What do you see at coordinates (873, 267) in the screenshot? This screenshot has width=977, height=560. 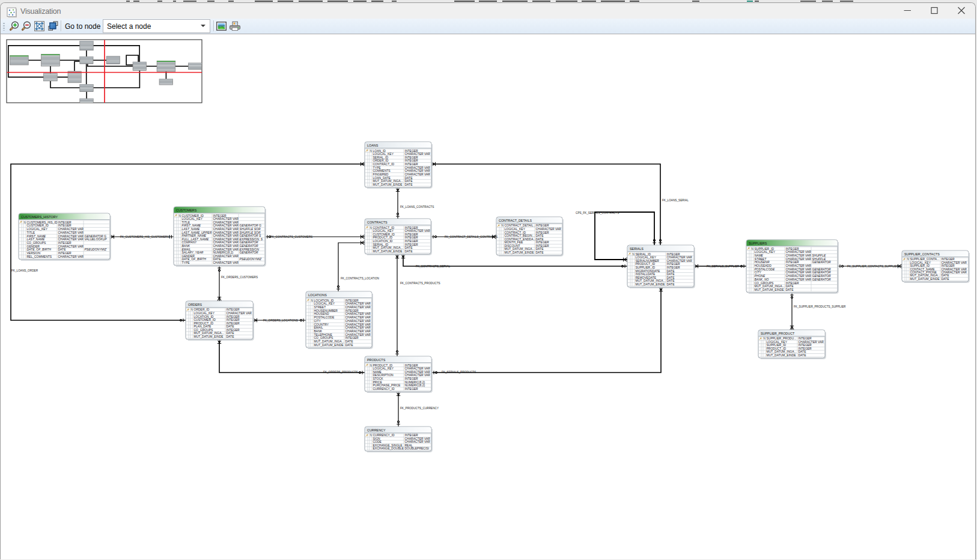 I see `svg-text: FK_SUPPLIER_CONTACTS_SUPPLIER` at bounding box center [873, 267].